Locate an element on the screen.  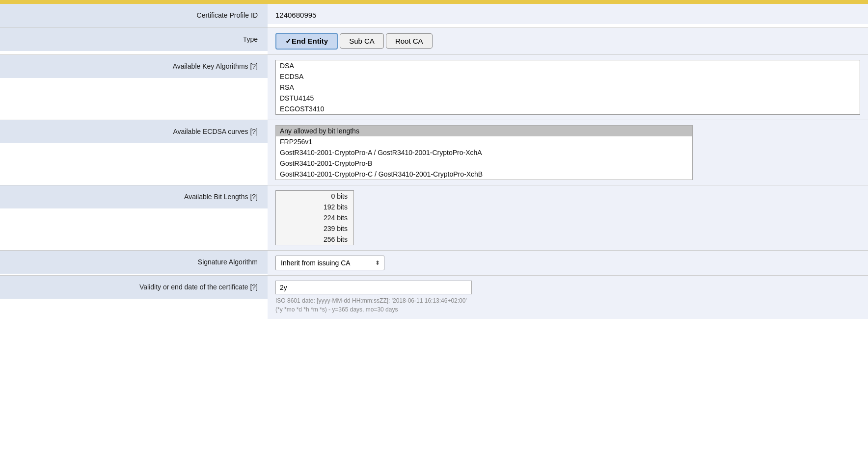
row-key-algorithms: Available Key Algorithms [?]DSAECDSARSAD… is located at coordinates (434, 87).